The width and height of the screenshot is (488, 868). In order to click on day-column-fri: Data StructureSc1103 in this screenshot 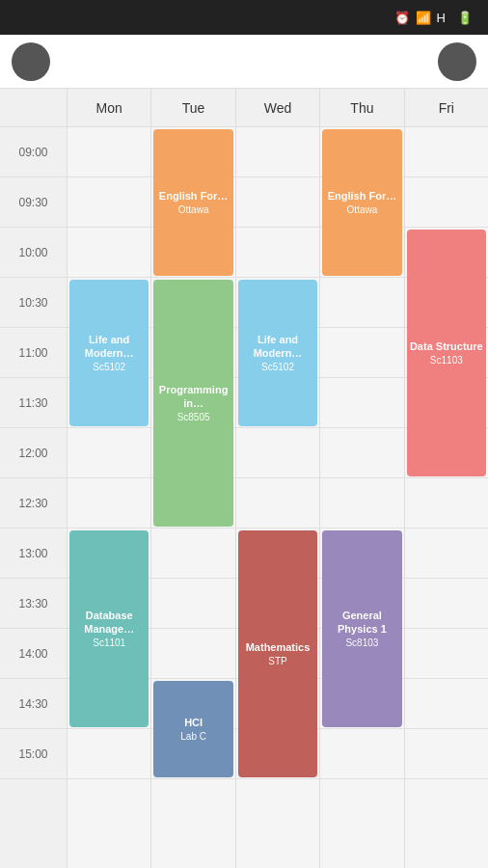, I will do `click(447, 498)`.